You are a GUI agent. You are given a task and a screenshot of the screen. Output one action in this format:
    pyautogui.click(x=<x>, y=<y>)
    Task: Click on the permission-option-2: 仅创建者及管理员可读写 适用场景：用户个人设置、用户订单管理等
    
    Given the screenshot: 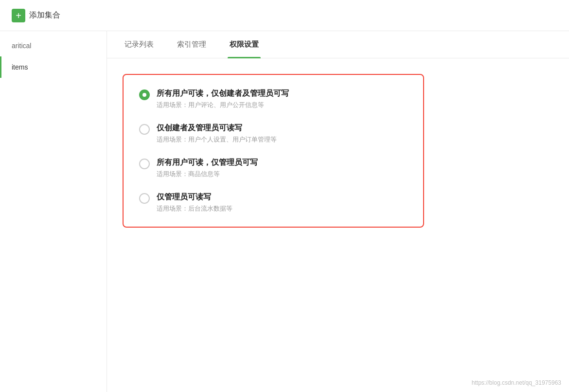 What is the action you would take?
    pyautogui.click(x=273, y=133)
    